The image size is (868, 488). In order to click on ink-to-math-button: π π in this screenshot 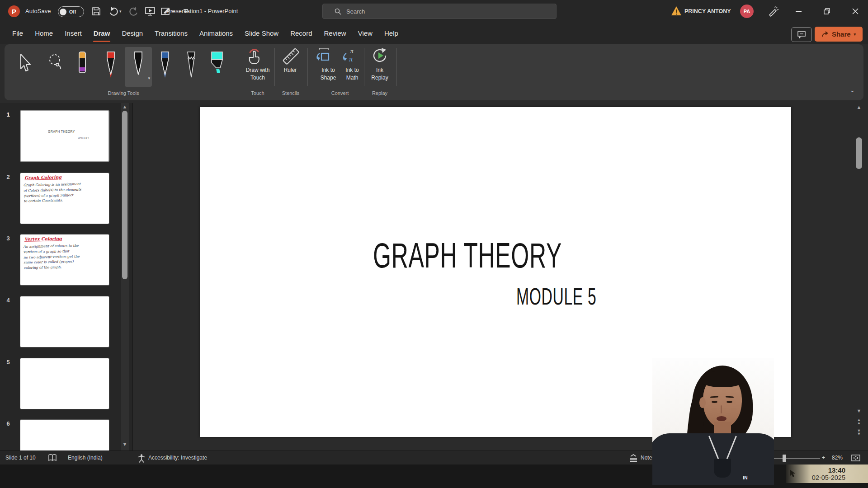, I will do `click(349, 56)`.